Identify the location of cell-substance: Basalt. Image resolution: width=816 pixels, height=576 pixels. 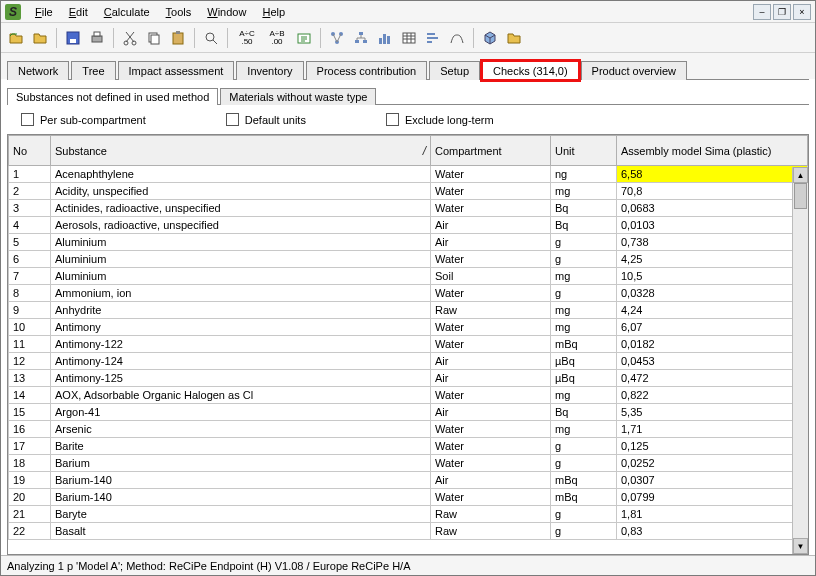
(241, 532).